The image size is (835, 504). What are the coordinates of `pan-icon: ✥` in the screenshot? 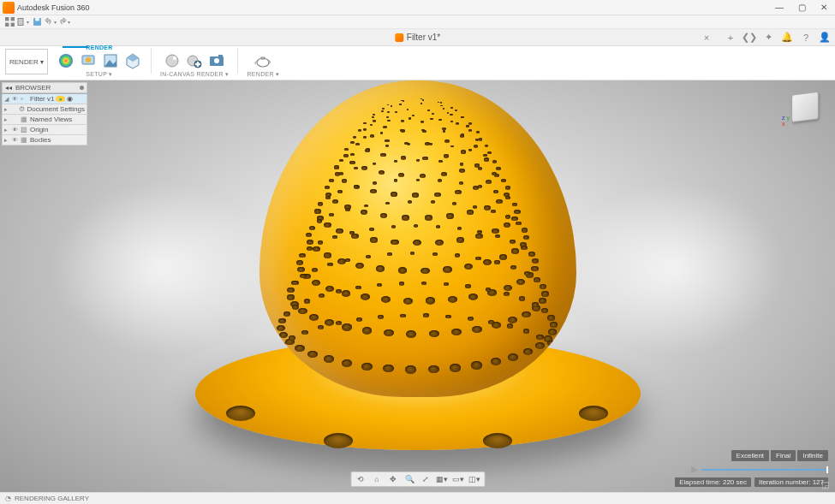 It's located at (393, 479).